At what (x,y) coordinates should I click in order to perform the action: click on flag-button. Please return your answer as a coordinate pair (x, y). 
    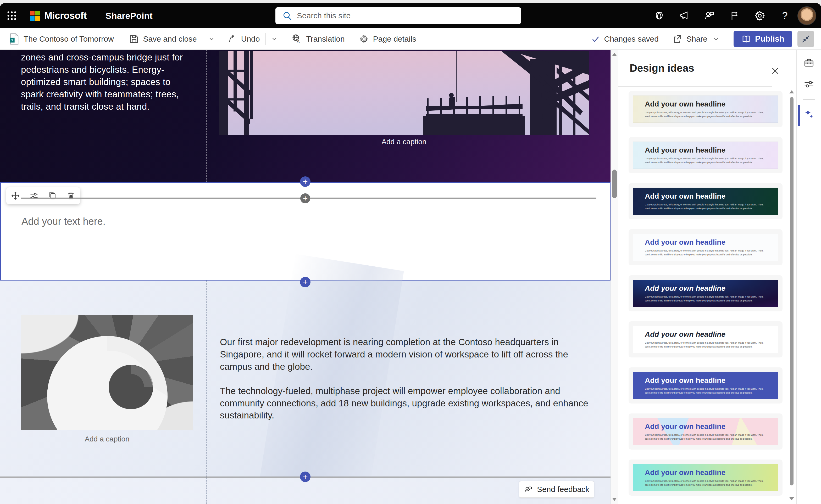
    Looking at the image, I should click on (735, 16).